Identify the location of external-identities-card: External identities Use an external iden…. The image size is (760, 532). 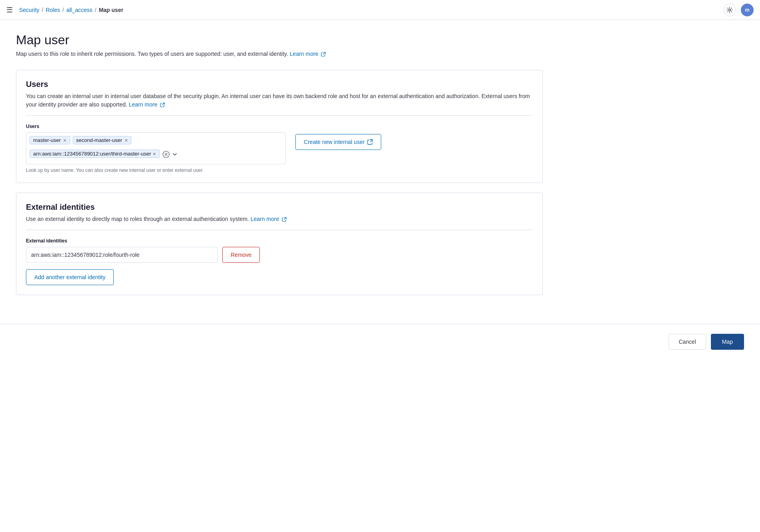
(279, 244).